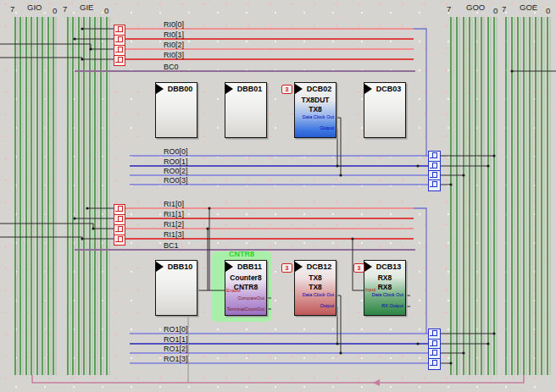 Image resolution: width=556 pixels, height=392 pixels. Describe the element at coordinates (278, 381) in the screenshot. I see `bottom-feedback-route` at that location.